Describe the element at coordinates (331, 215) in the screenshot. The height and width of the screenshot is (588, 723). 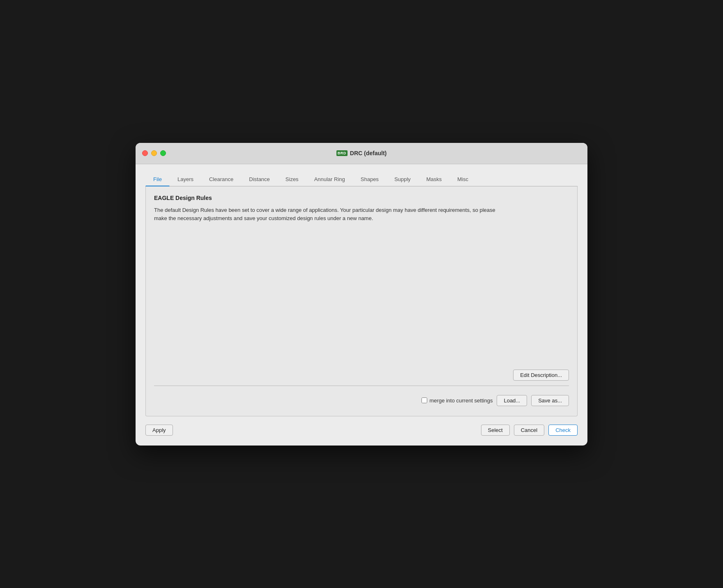
I see `description-text: The default Design Rules have been set t…` at that location.